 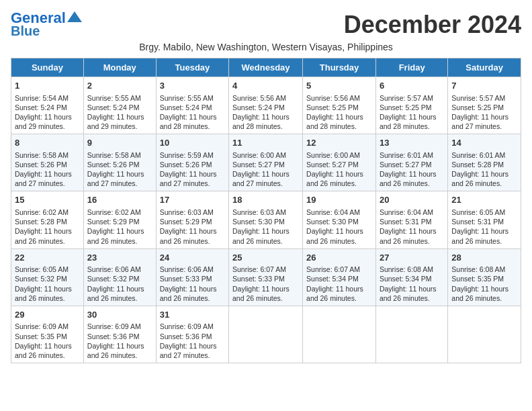 I want to click on calendar-cell: 15Sunrise: 6:02 AMSunset: 5:28 PMDayligh…, so click(x=48, y=220).